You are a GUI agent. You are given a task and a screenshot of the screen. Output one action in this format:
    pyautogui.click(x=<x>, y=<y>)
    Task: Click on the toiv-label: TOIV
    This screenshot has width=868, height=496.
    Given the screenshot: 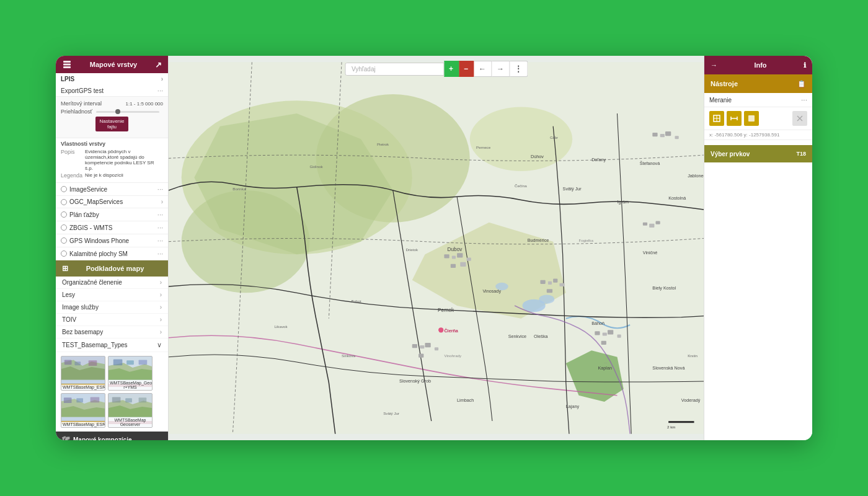 What is the action you would take?
    pyautogui.click(x=69, y=320)
    